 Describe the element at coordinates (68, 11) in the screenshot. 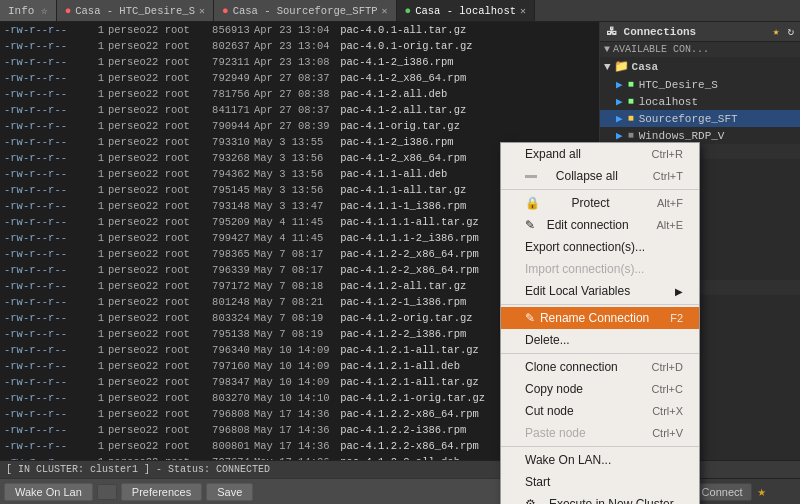

I see `tab-icon-htc: ●` at that location.